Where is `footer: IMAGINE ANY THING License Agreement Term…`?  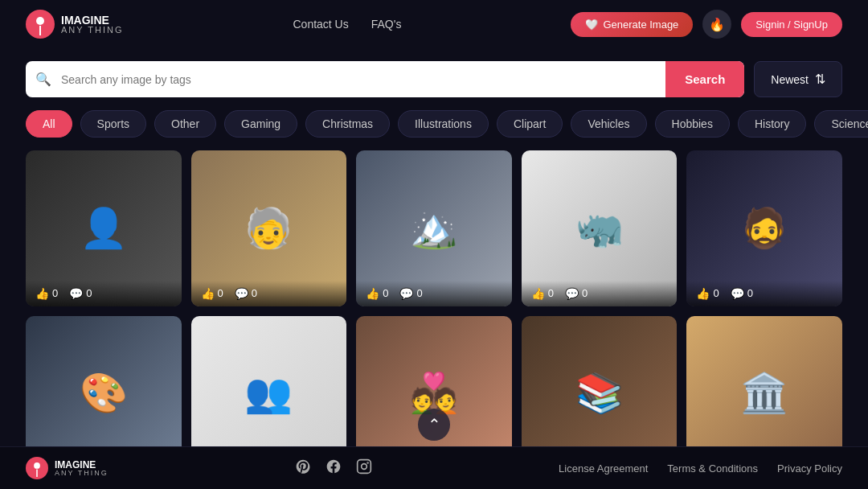
footer: IMAGINE ANY THING License Agreement Term… is located at coordinates (434, 468).